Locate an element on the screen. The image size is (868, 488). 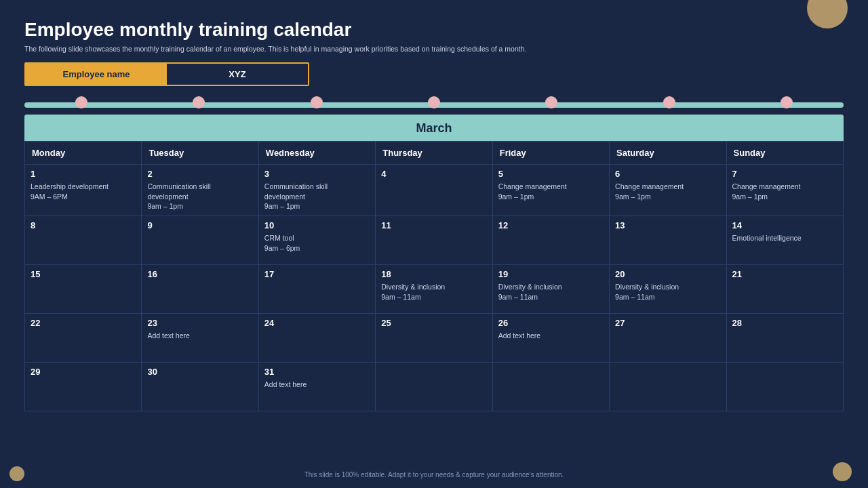
calendar-month-header: March is located at coordinates (434, 127).